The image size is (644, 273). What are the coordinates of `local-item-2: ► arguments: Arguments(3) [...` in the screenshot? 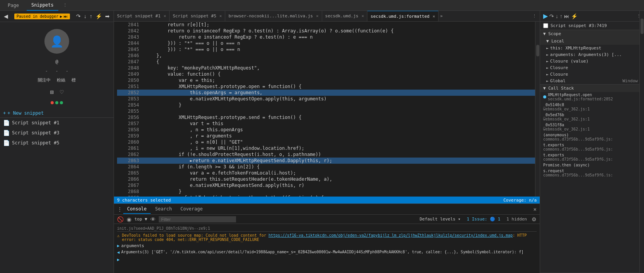 It's located at (592, 55).